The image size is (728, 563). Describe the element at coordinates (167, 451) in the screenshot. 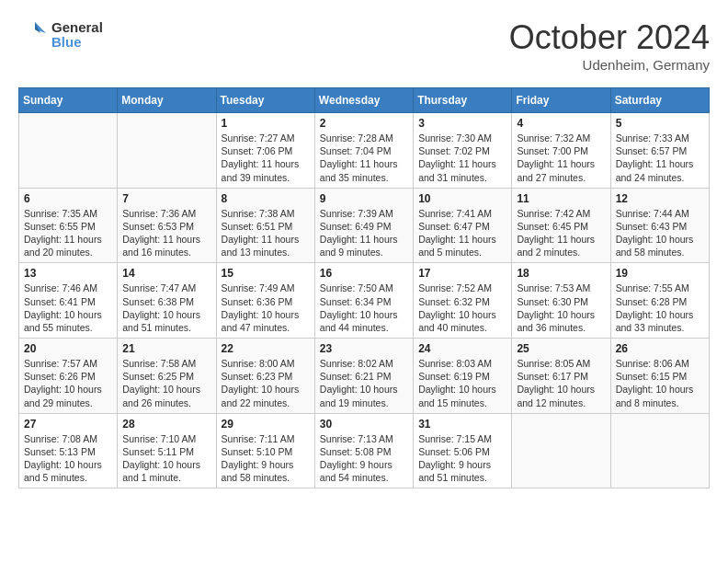

I see `calendar-cell: 28Sunrise: 7:10 AMSunset: 5:11 PMDayligh…` at that location.